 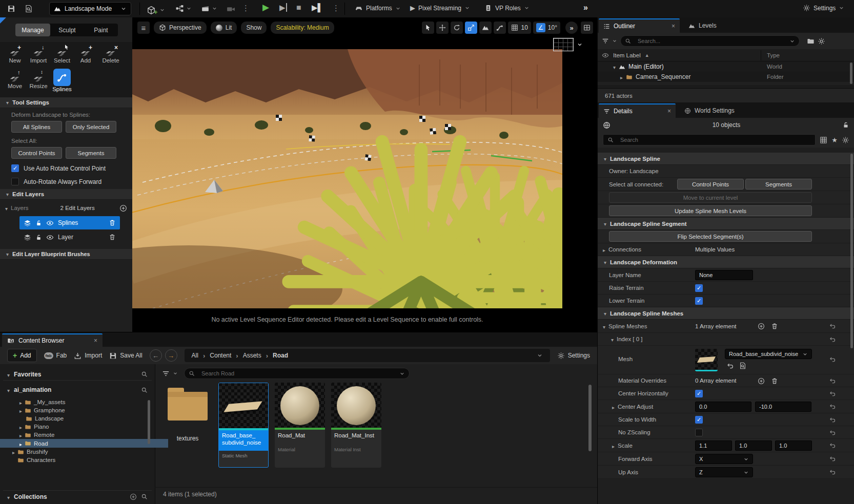 What do you see at coordinates (156, 10) in the screenshot?
I see `add-actor-button: +` at bounding box center [156, 10].